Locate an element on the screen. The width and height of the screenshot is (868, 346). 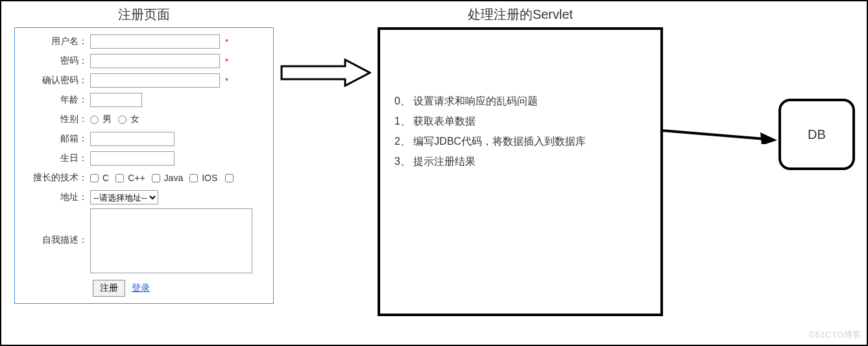
label-skills: 擅长的技术： is located at coordinates (54, 178).